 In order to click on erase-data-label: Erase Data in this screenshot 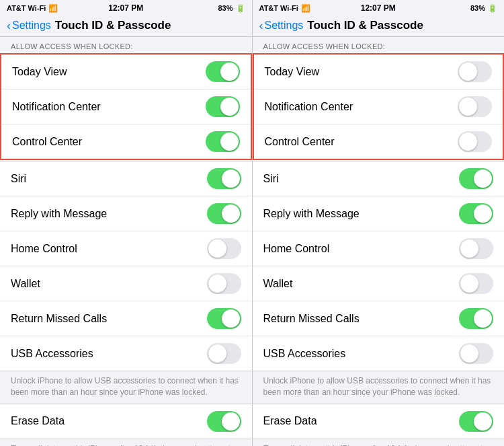, I will do `click(290, 421)`.